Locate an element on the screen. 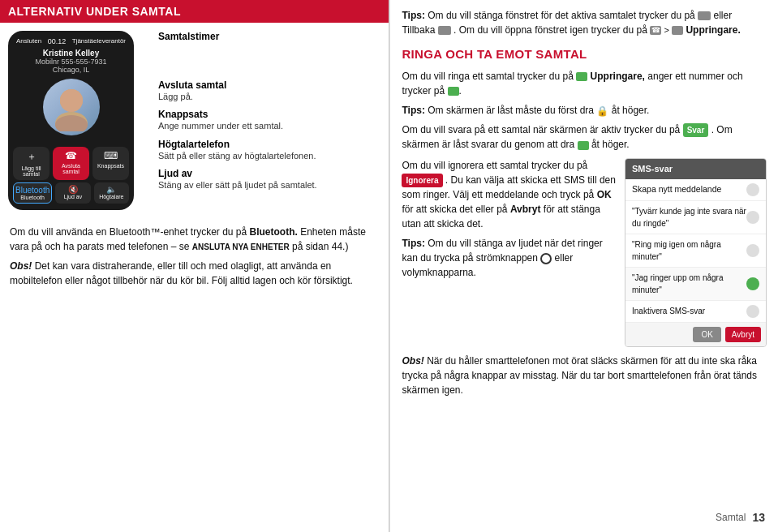  annotation-hogtalar: Högtalartelefon Sätt på eller stäng av h… is located at coordinates (269, 150).